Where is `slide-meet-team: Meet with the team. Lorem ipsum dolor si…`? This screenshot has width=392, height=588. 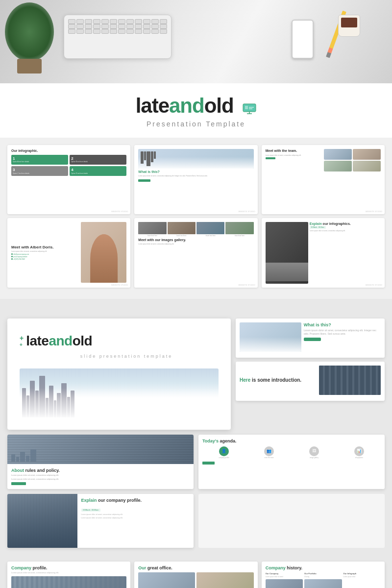 slide-meet-team: Meet with the team. Lorem ipsum dolor si… is located at coordinates (323, 179).